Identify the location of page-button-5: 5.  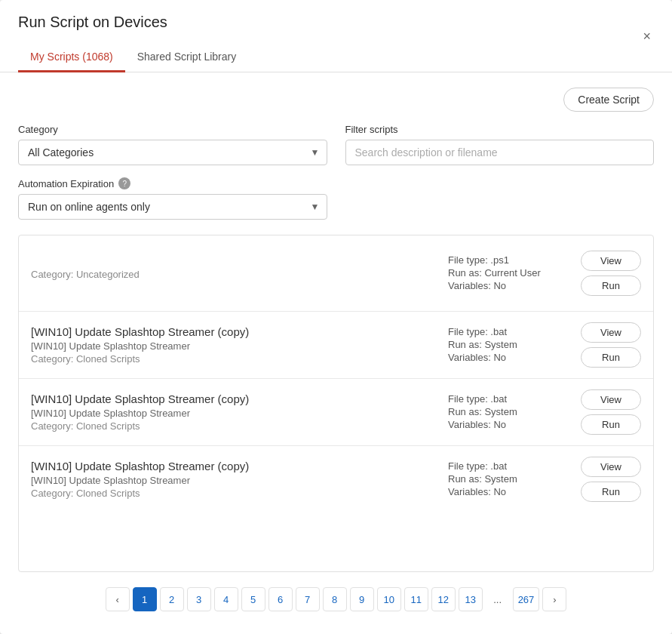
(253, 599).